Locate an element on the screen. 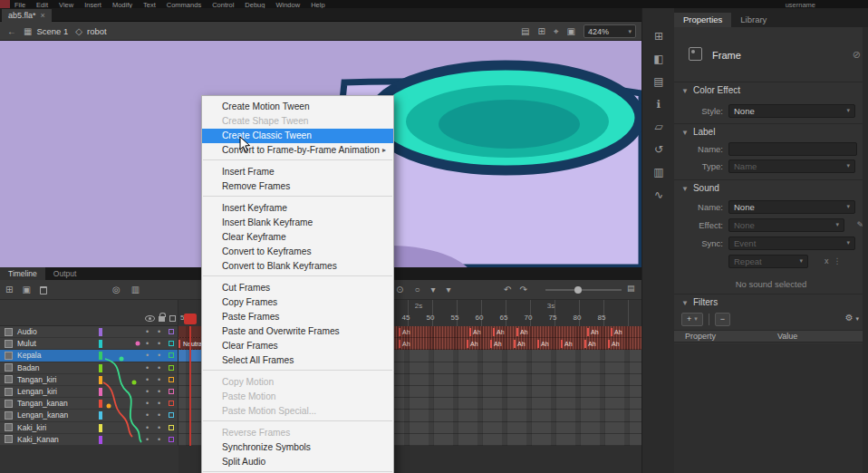  menu-window: Window is located at coordinates (288, 4).